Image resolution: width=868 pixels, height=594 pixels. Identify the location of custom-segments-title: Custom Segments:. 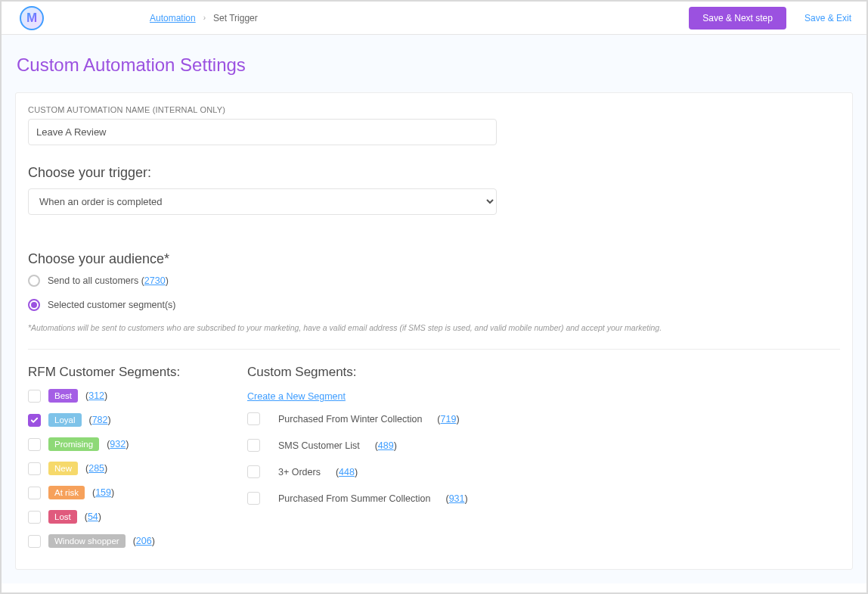
(544, 372).